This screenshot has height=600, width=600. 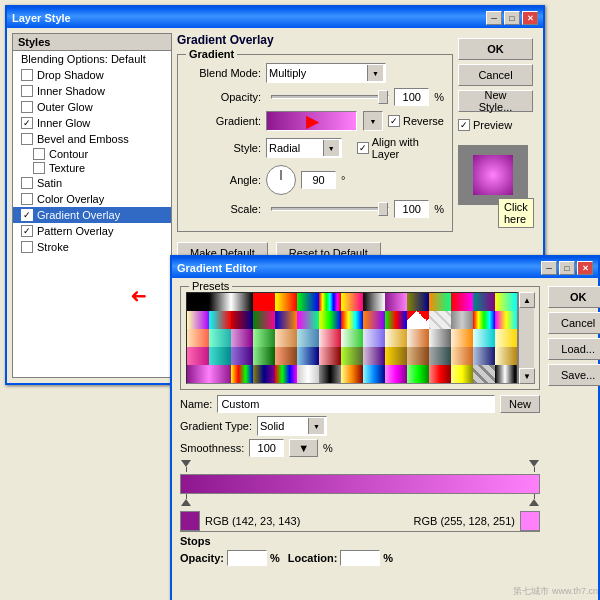 What do you see at coordinates (416, 121) in the screenshot?
I see `reverse-checkbox-label: Reverse` at bounding box center [416, 121].